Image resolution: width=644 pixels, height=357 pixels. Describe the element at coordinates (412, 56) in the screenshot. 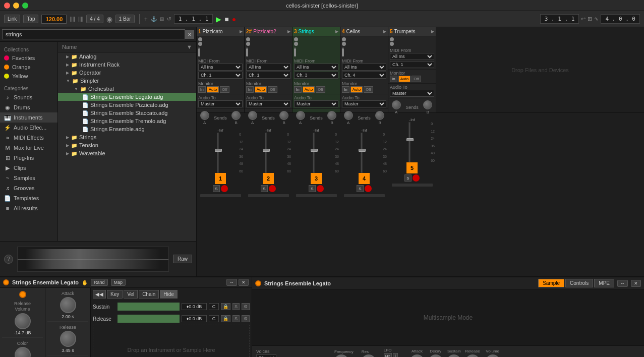

I see `midi-from-select-5: All Ins` at that location.